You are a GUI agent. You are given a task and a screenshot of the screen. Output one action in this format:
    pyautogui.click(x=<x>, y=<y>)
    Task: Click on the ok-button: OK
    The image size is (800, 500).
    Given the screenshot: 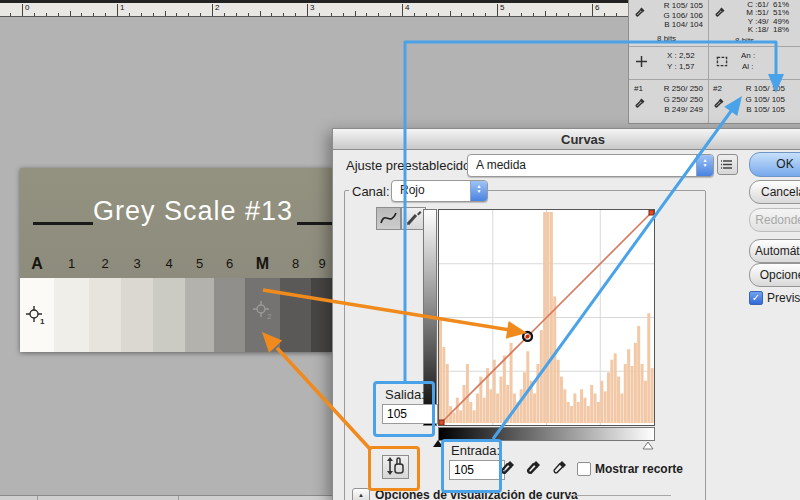 What is the action you would take?
    pyautogui.click(x=774, y=164)
    